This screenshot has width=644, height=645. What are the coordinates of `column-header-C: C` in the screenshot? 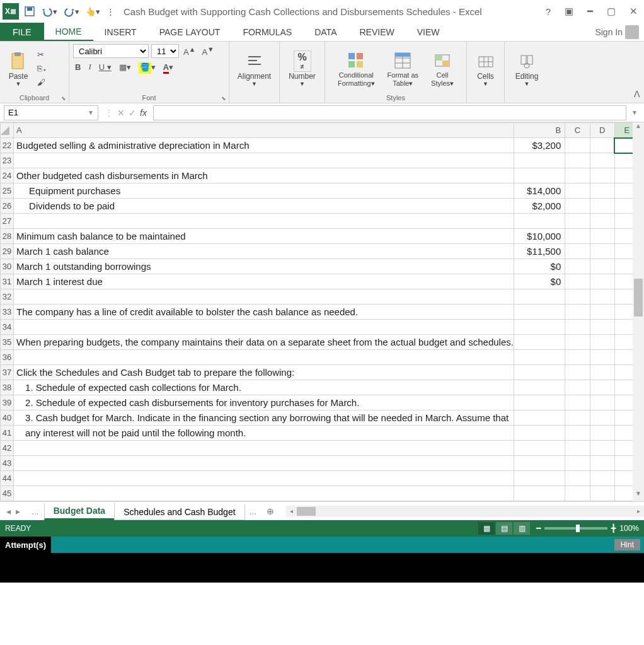 It's located at (577, 131).